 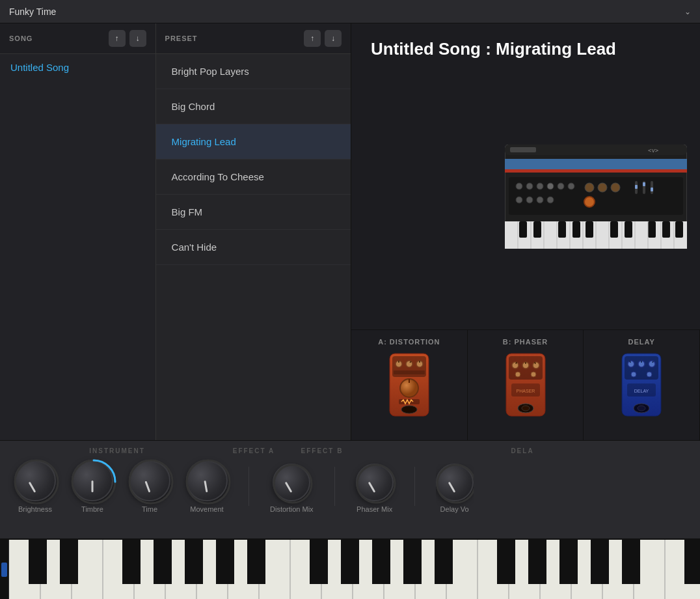 I want to click on top-bar: Funky Time ⌄, so click(x=350, y=12).